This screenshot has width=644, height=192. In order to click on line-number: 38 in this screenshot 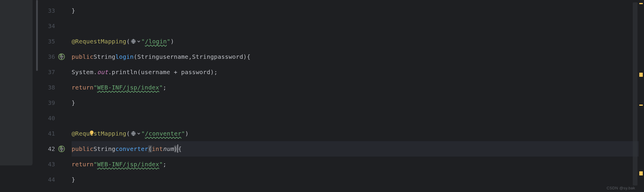, I will do `click(48, 87)`.